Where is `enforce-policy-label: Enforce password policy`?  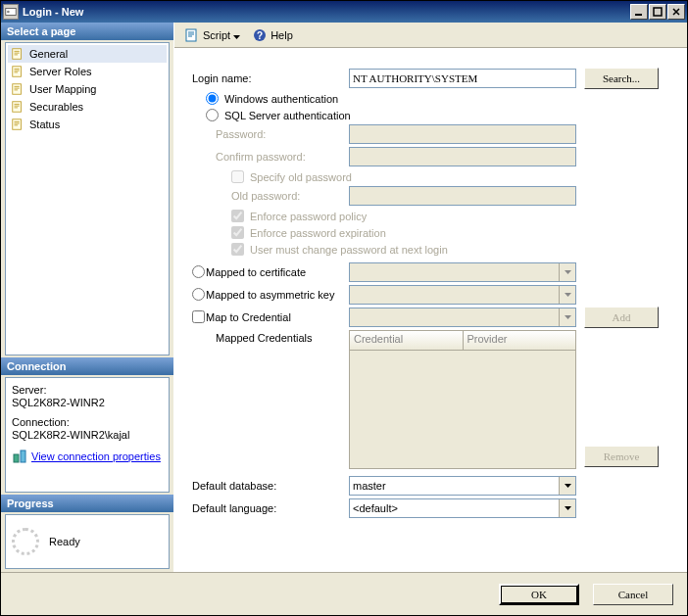 enforce-policy-label: Enforce password policy is located at coordinates (308, 216).